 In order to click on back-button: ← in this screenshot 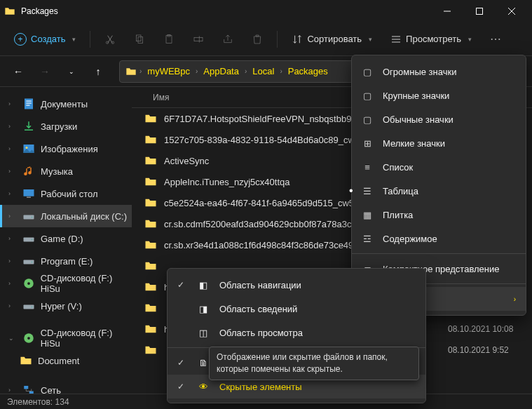, I will do `click(18, 72)`.